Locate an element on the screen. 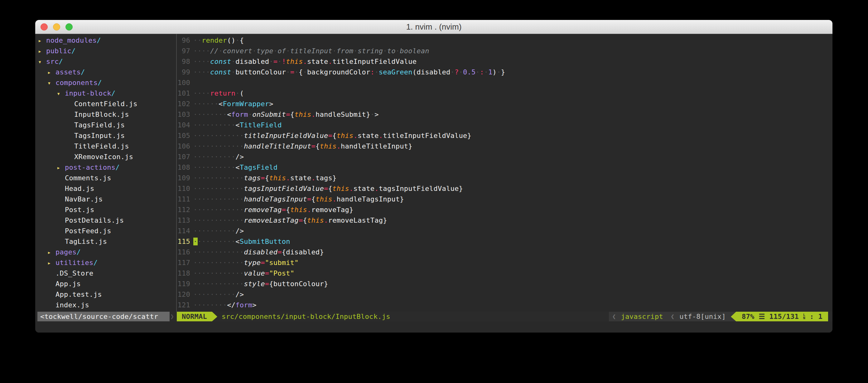 The height and width of the screenshot is (383, 868). command-line is located at coordinates (434, 327).